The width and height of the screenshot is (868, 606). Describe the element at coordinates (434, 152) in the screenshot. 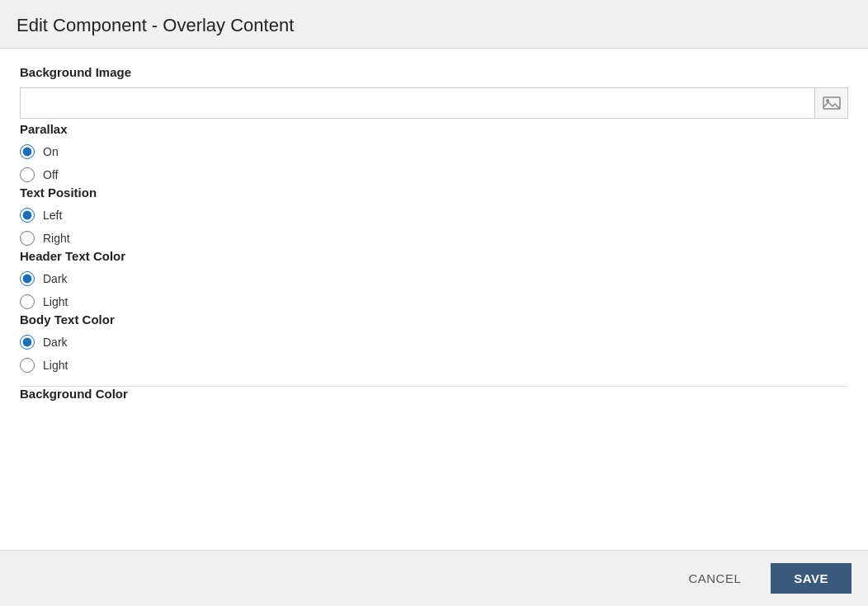

I see `parallax-on-option: On` at that location.